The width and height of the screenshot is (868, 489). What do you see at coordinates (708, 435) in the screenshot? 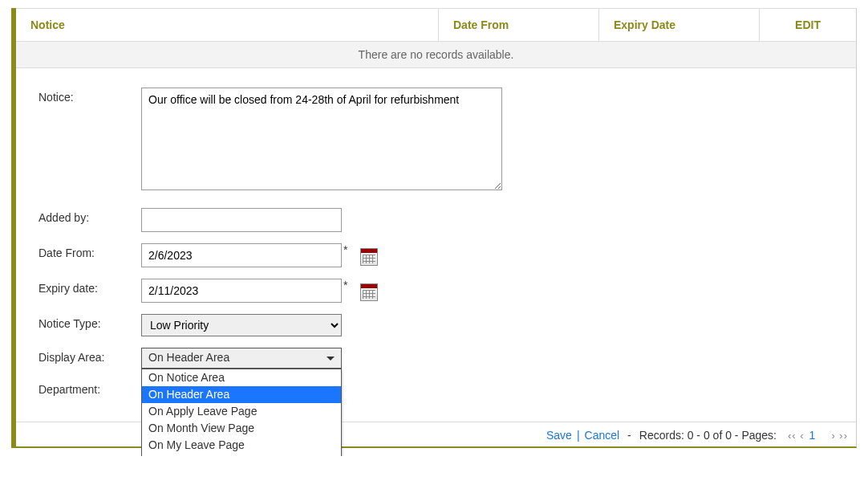
I see `records-text: Records: 0 - 0 of 0 - Pages:` at bounding box center [708, 435].